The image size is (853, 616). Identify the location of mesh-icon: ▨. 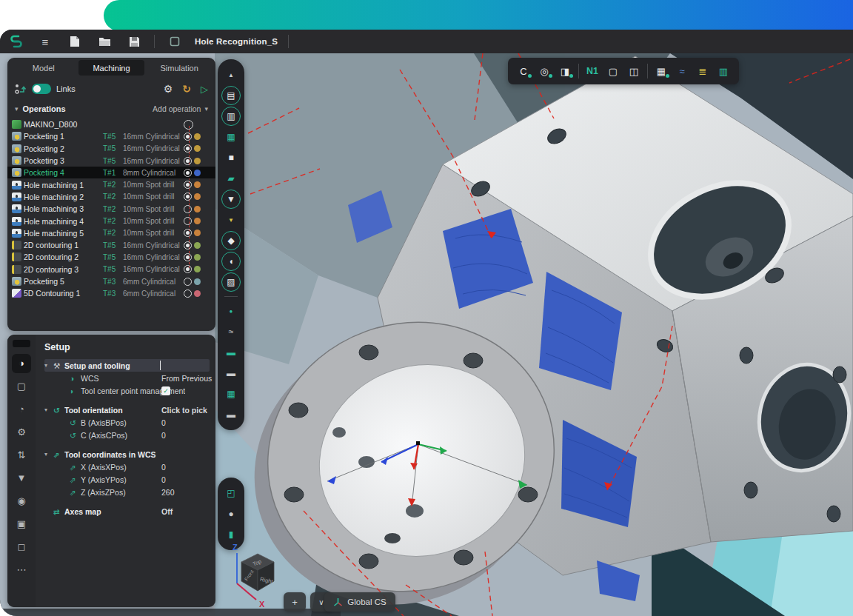
(231, 282).